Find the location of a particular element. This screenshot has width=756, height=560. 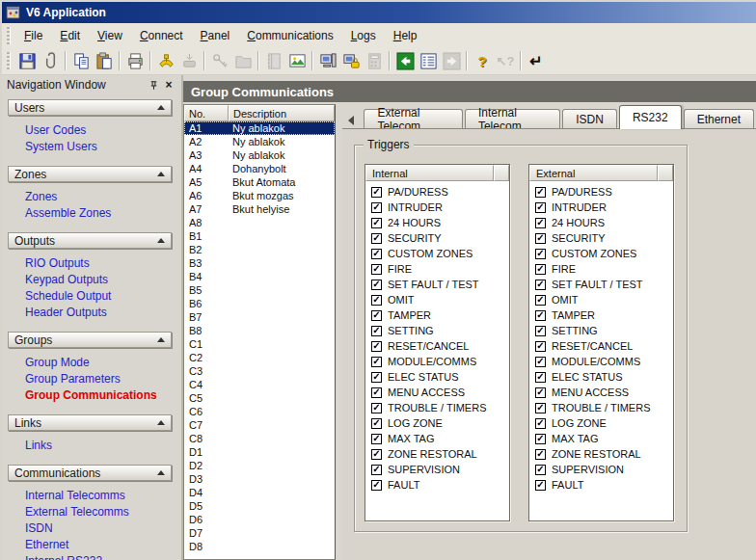

nav-section-communications: Communications is located at coordinates (90, 472).